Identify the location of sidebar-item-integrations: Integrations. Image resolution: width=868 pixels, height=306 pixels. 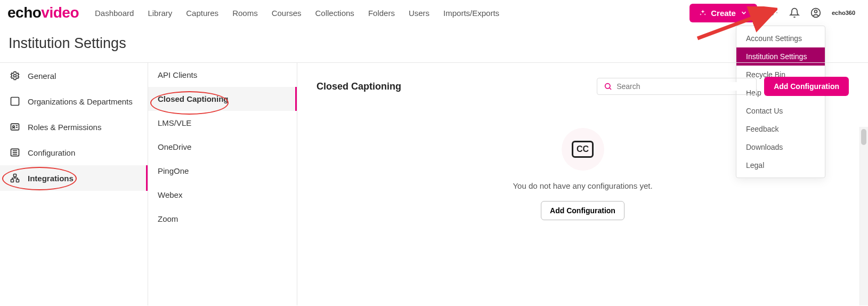
(74, 178).